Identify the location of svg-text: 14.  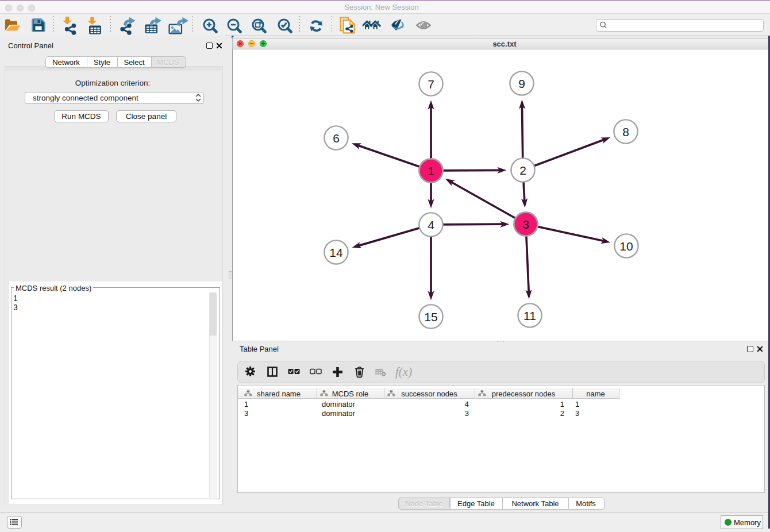
(336, 253).